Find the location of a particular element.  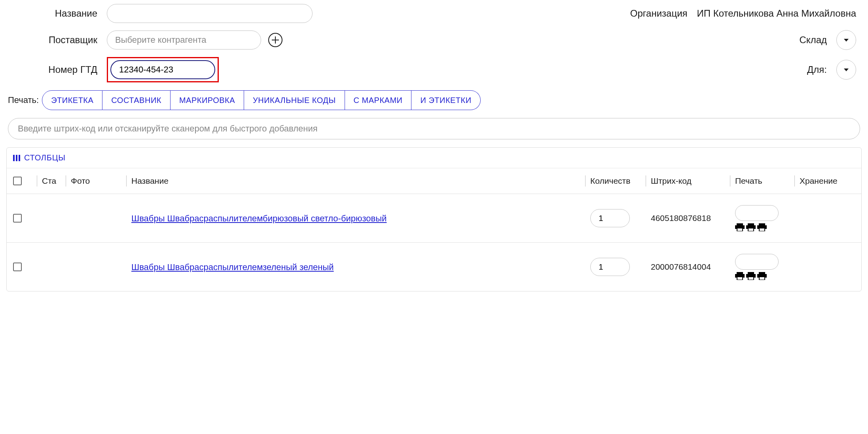

print-label: Печать: is located at coordinates (23, 100).